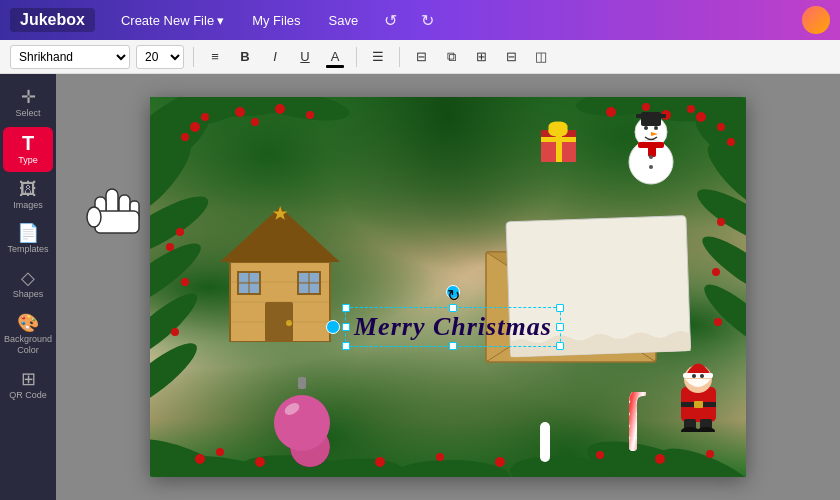 This screenshot has height=500, width=840. I want to click on rotation-handle-left, so click(333, 327).